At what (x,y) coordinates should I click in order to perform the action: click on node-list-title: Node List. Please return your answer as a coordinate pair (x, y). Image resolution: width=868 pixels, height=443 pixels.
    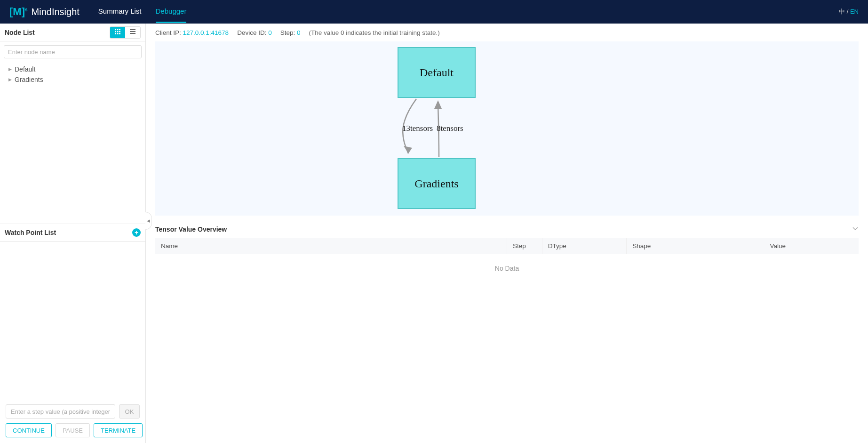
    Looking at the image, I should click on (57, 32).